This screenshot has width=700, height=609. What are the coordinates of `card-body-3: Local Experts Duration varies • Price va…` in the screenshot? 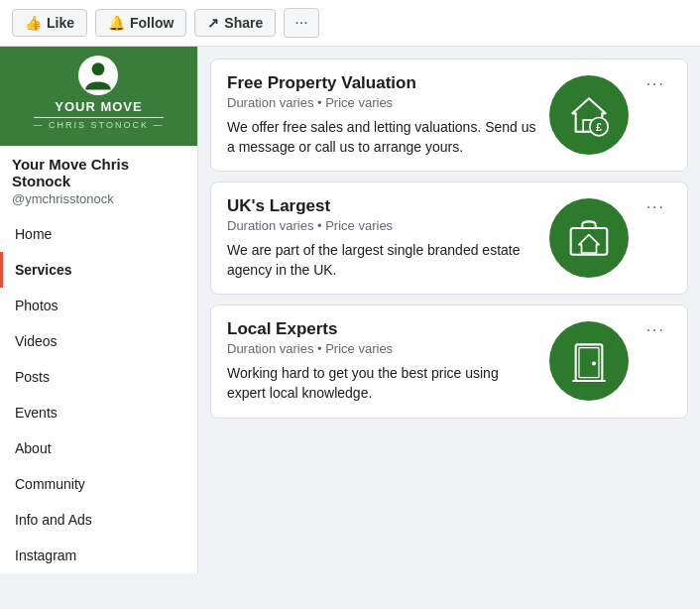 It's located at (428, 361).